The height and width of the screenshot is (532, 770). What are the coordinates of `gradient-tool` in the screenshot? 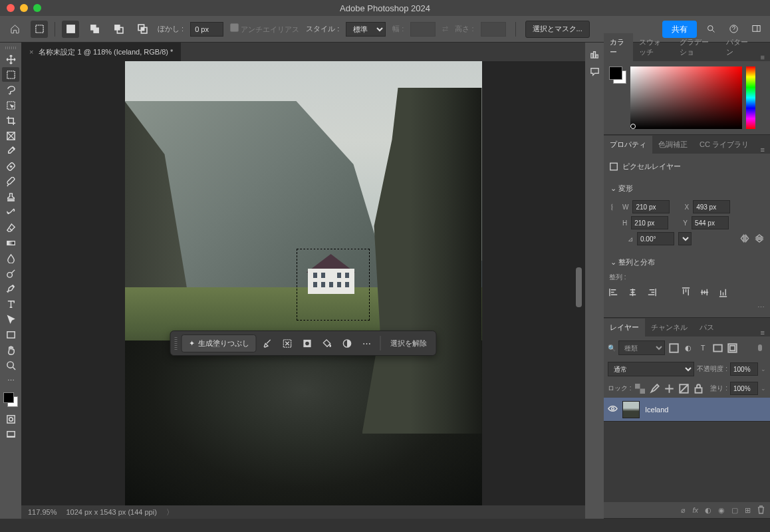 It's located at (11, 243).